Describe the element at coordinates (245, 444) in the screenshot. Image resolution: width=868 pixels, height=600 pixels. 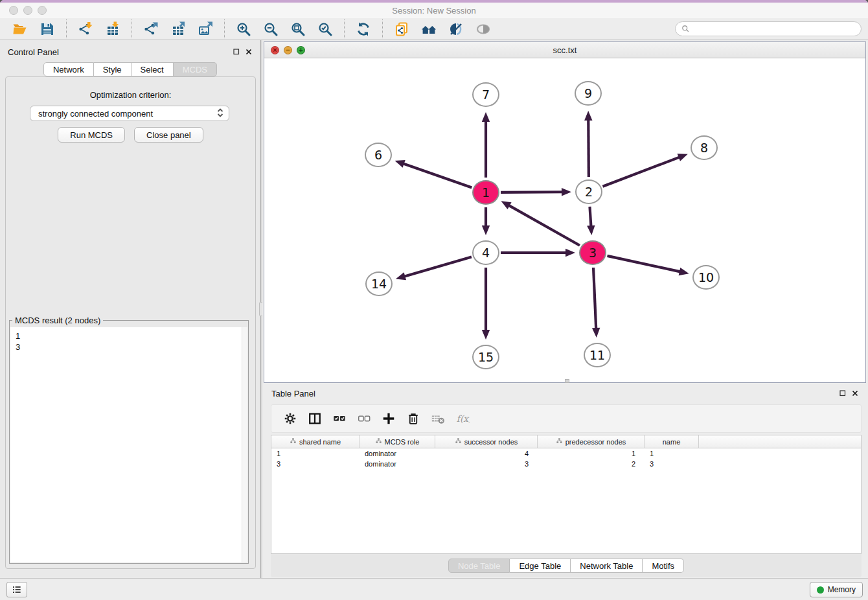
I see `result-scrollbar` at that location.